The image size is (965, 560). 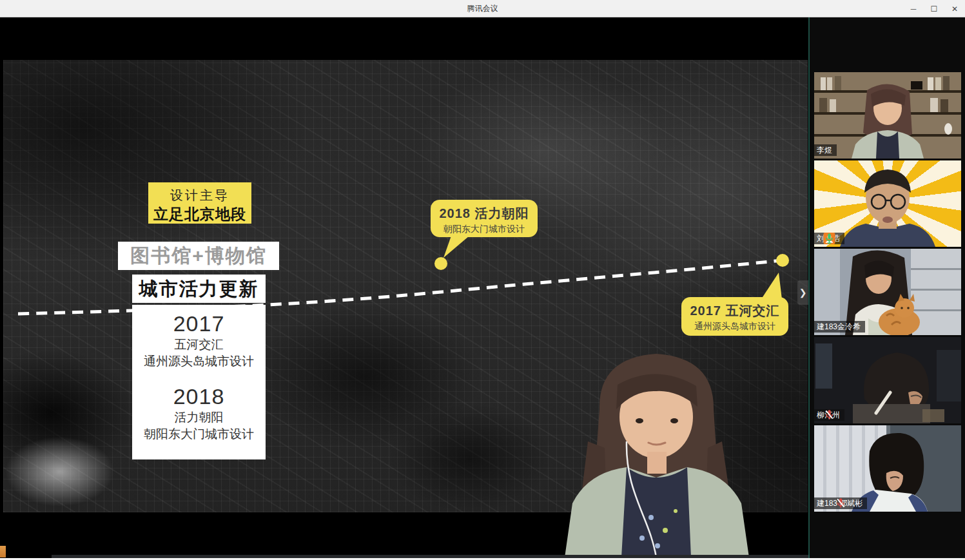 I want to click on maximize-button: ☐, so click(x=934, y=9).